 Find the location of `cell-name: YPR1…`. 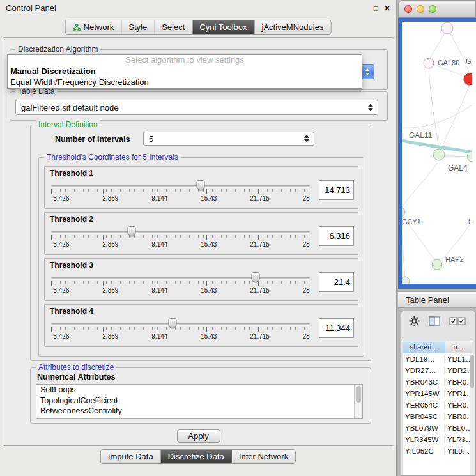

cell-name: YPR1… is located at coordinates (458, 394).